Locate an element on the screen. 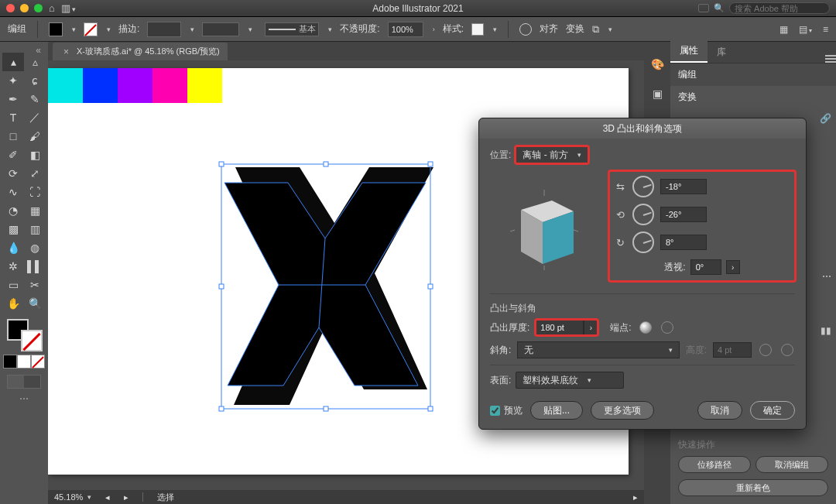 This screenshot has width=836, height=504. fill-stroke-indicator is located at coordinates (24, 334).